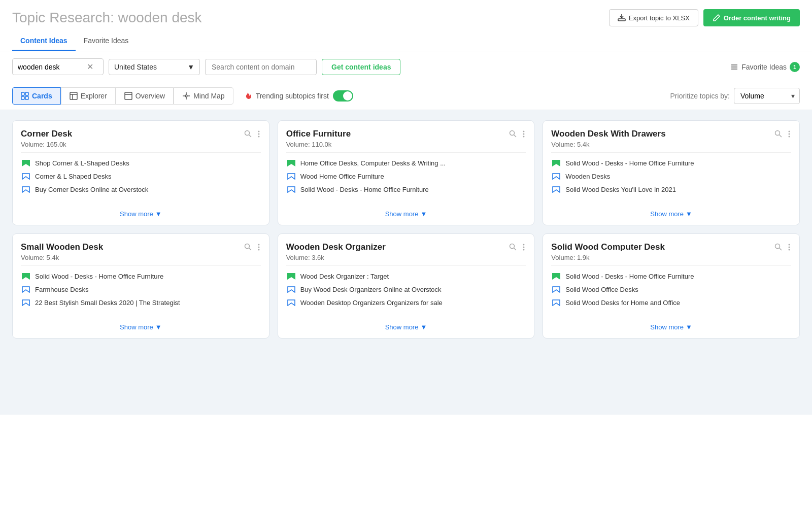 This screenshot has width=812, height=505. Describe the element at coordinates (248, 247) in the screenshot. I see `search-icon` at that location.